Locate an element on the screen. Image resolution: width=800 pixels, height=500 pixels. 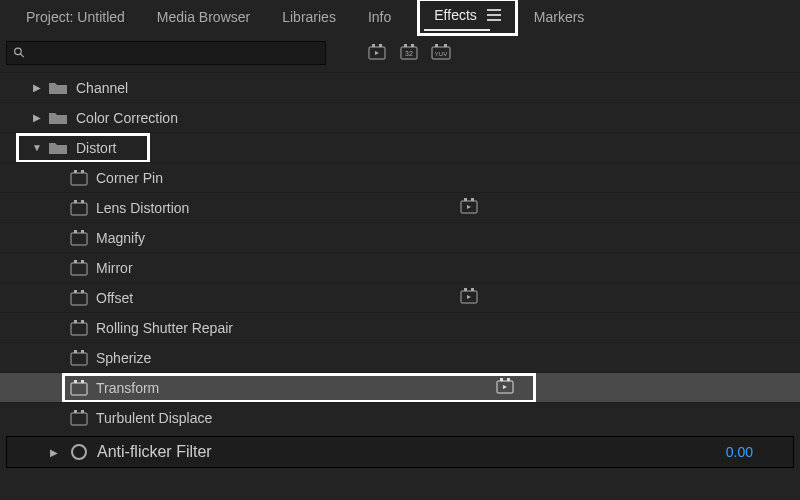
tree-label: Magnify is located at coordinates (120, 238).